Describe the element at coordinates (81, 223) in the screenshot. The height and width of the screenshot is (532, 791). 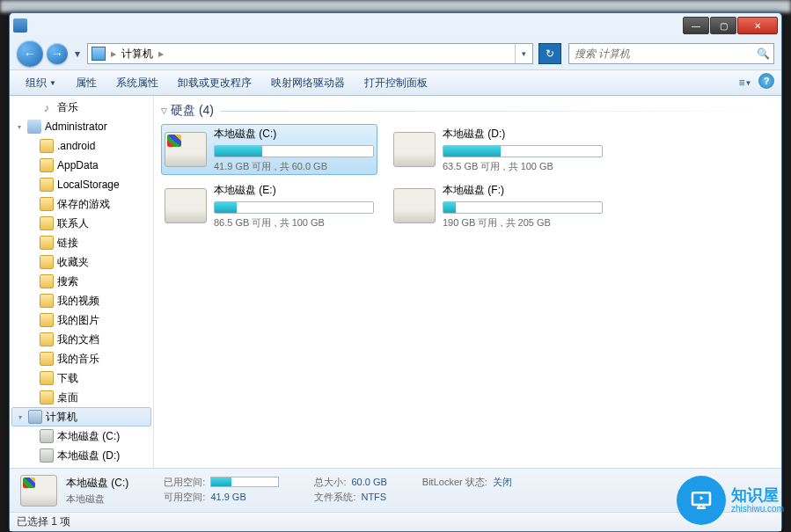
I see `sidebar-item-联系人: 联系人` at that location.